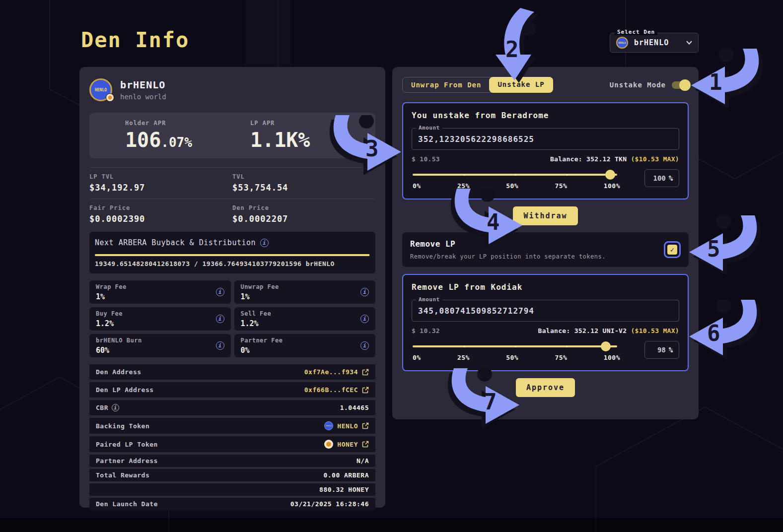 The height and width of the screenshot is (532, 783). Describe the element at coordinates (729, 245) in the screenshot. I see `annotation-arrow-5: 5` at that location.